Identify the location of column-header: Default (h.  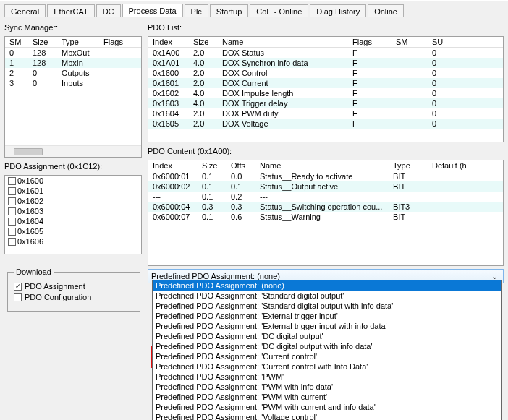
(465, 166).